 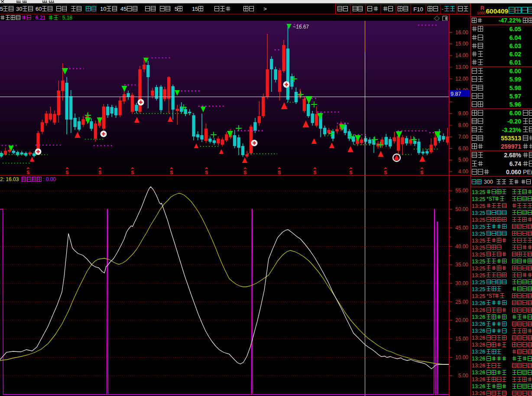 I want to click on svg-text: 13.00, so click(x=462, y=67).